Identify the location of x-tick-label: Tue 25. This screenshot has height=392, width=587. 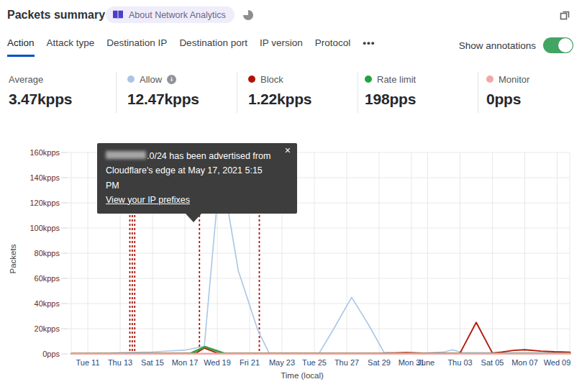
(314, 363).